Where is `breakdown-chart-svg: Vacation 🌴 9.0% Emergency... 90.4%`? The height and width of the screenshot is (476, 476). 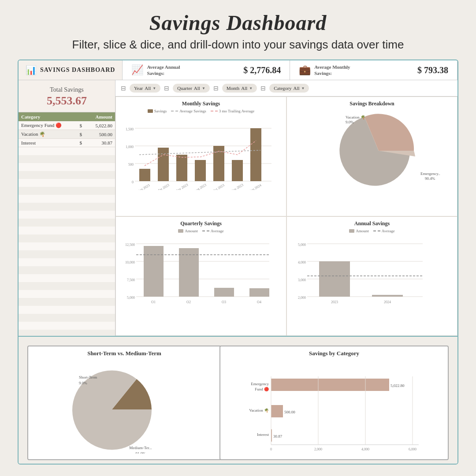
breakdown-chart-svg: Vacation 🌴 9.0% Emergency... 90.4% is located at coordinates (365, 150).